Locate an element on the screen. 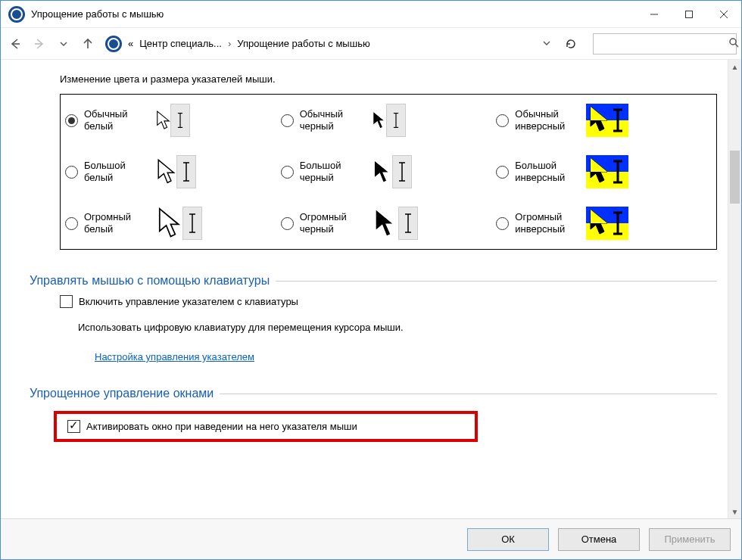  ok-button: ОК is located at coordinates (508, 540).